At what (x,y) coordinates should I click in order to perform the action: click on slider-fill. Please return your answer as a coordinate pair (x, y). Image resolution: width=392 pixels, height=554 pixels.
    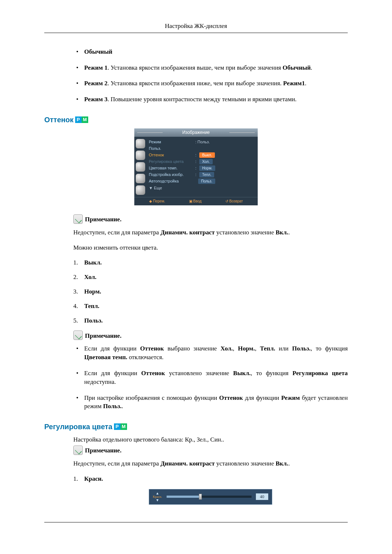
    Looking at the image, I should click on (184, 497).